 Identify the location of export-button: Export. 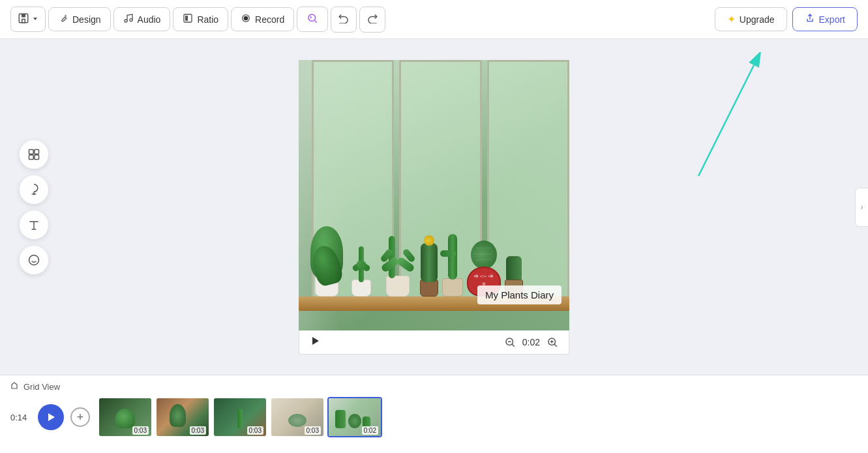
(825, 20).